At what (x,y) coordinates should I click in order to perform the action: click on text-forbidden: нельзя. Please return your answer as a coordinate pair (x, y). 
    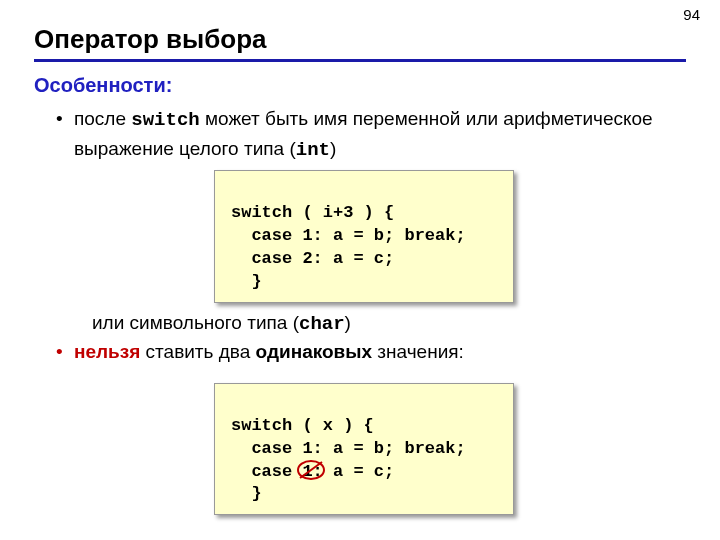
    Looking at the image, I should click on (107, 352).